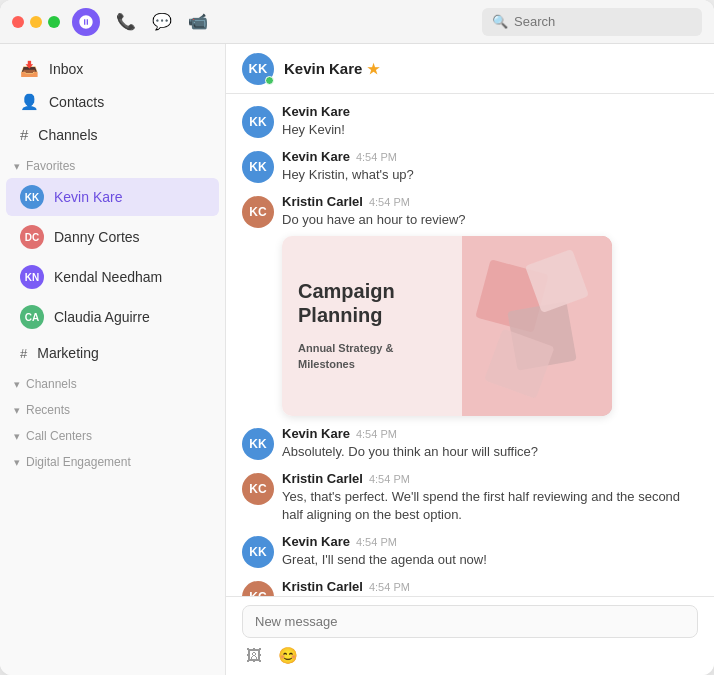 The width and height of the screenshot is (714, 675). I want to click on sidebar-item-danny-cortes: DC Danny Cortes, so click(112, 237).